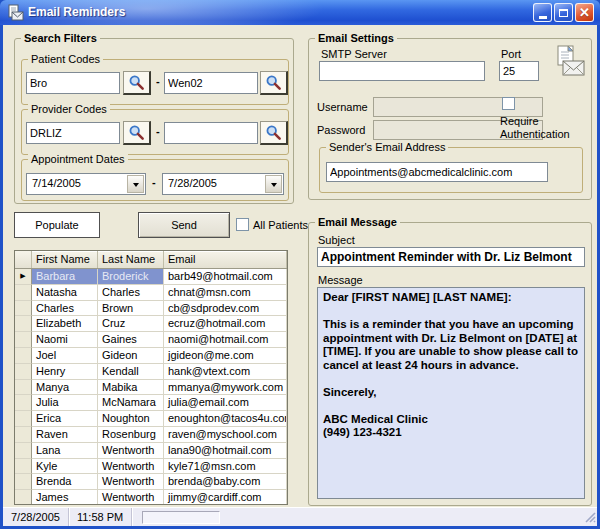 This screenshot has width=600, height=529. I want to click on grid-cell: barb49@hotmail.com, so click(226, 277).